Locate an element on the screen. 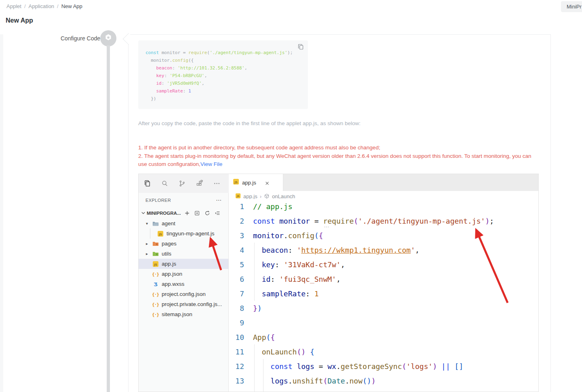 The width and height of the screenshot is (582, 392). tree-item-label: app.wxss is located at coordinates (173, 284).